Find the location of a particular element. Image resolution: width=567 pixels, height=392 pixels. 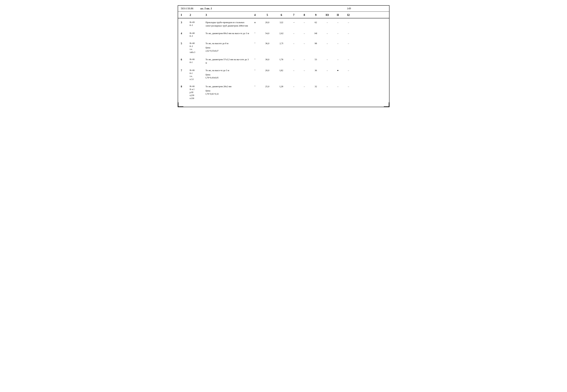

corner-bottom-right is located at coordinates (387, 105).